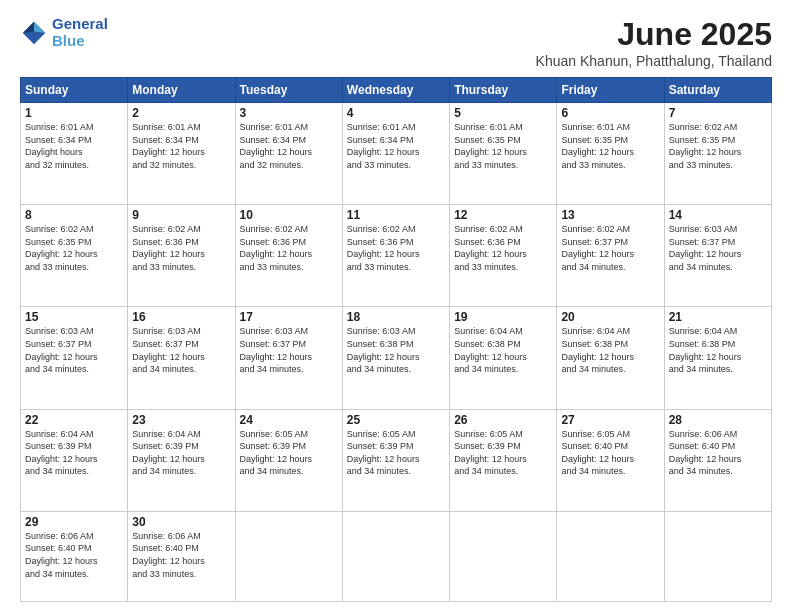 The image size is (792, 612). I want to click on table-cell: 14 Sunrise: 6:03 AMSunset: 6:37 PMDaylig…, so click(718, 256).